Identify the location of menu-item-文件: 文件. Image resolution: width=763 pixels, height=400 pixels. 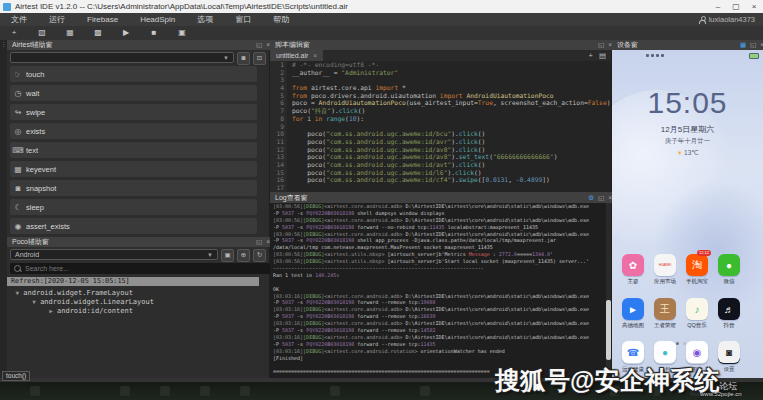
(19, 20).